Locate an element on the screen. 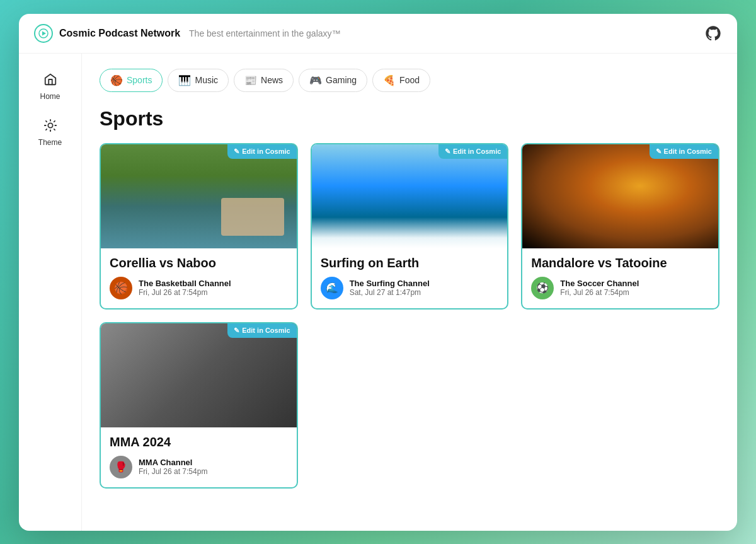 Image resolution: width=756 pixels, height=544 pixels. card-surfing-title: Surfing on Earth is located at coordinates (410, 263).